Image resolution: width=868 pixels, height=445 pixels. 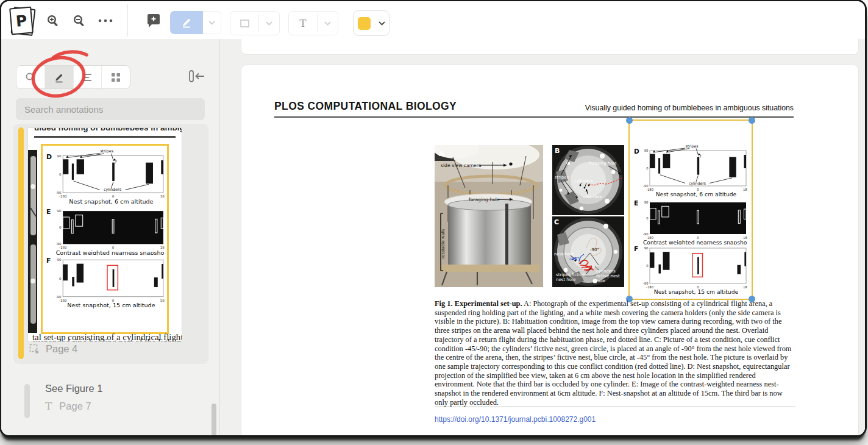 What do you see at coordinates (128, 20) in the screenshot?
I see `toolbar-divider` at bounding box center [128, 20].